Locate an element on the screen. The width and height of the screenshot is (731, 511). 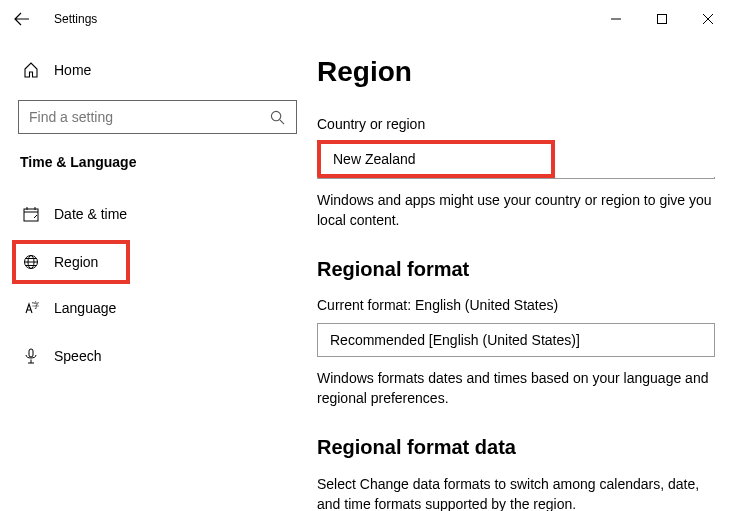
format-dropdown-value: Recommended [English (United States)] is located at coordinates (455, 340).